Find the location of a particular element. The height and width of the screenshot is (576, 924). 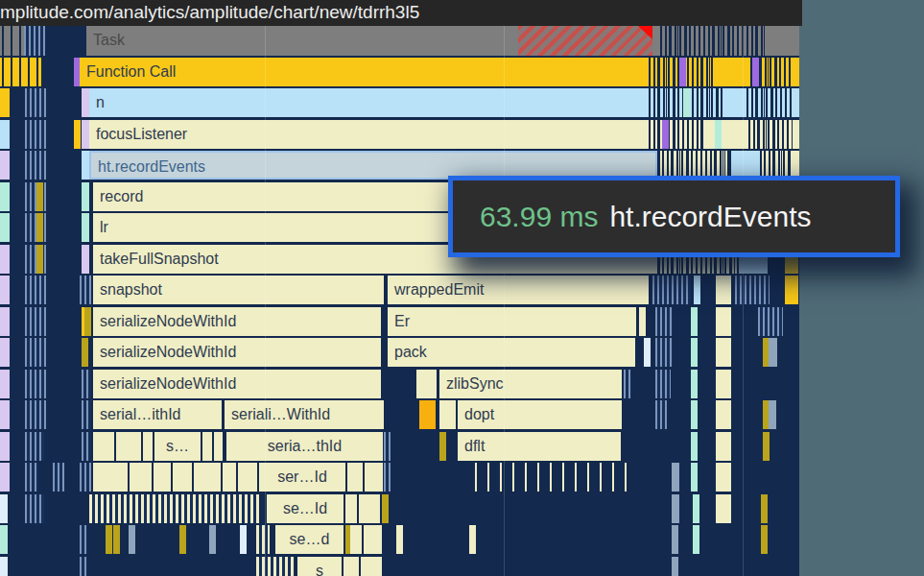

url-bar: mplitude.com/analytics/amplitude/chart/n… is located at coordinates (401, 13).